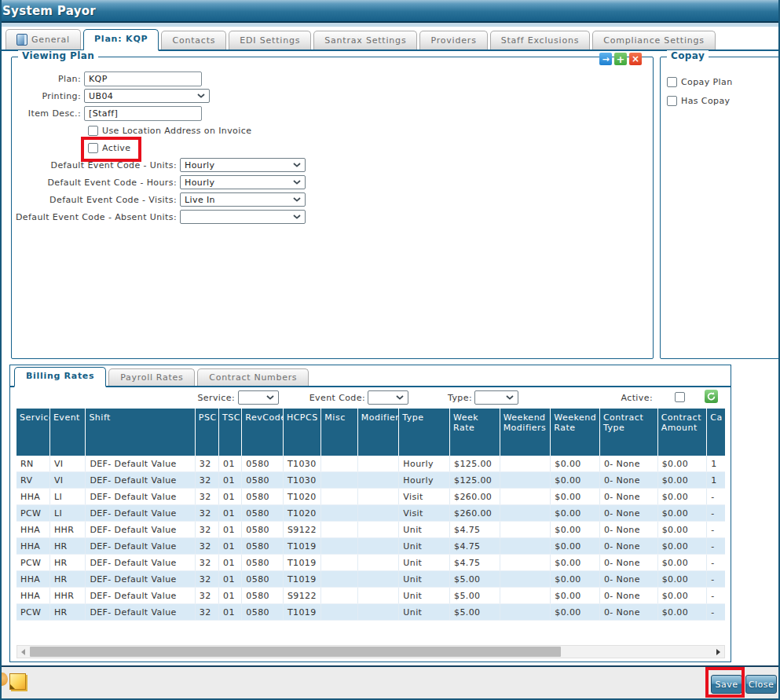 Image resolution: width=780 pixels, height=700 pixels. What do you see at coordinates (525, 432) in the screenshot?
I see `column-header-weekend-modifiers: Weekend Modifiers` at bounding box center [525, 432].